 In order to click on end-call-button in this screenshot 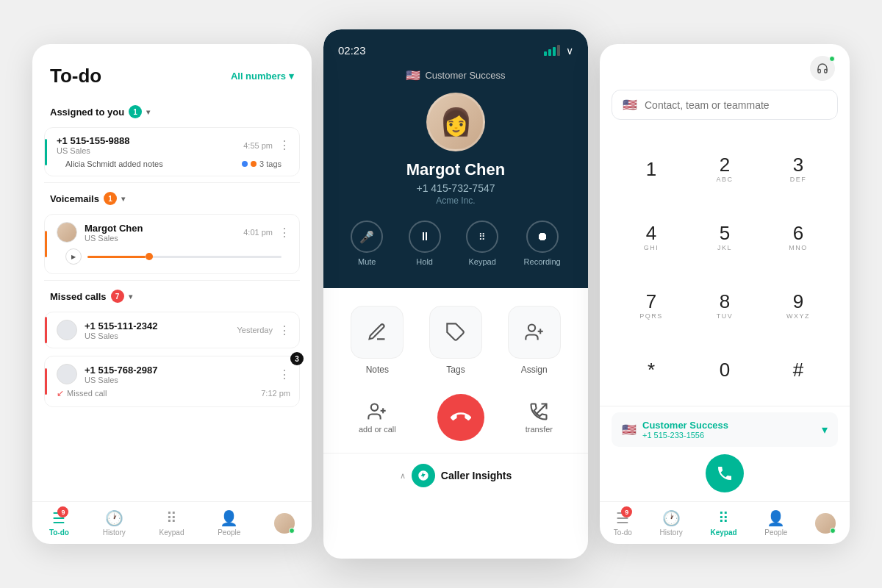, I will do `click(461, 417)`.